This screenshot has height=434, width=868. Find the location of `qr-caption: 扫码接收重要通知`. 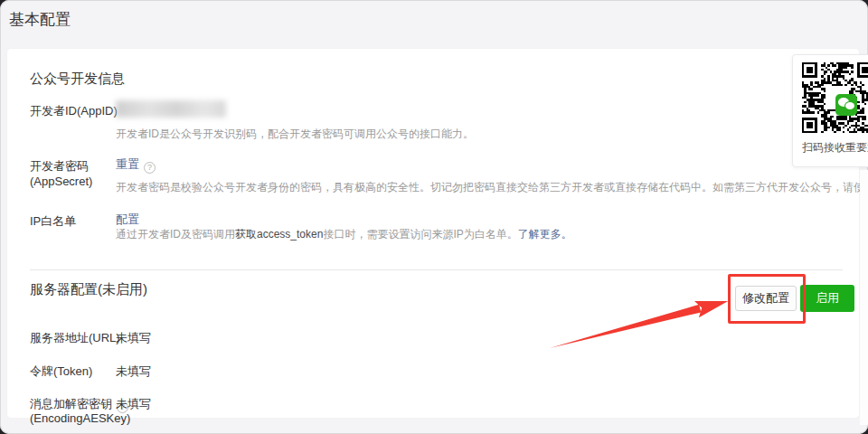

qr-caption: 扫码接收重要通知 is located at coordinates (835, 148).